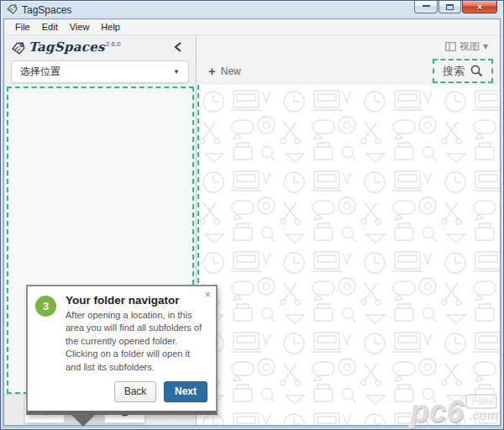 The height and width of the screenshot is (430, 504). What do you see at coordinates (450, 7) in the screenshot?
I see `maximize-icon` at bounding box center [450, 7].